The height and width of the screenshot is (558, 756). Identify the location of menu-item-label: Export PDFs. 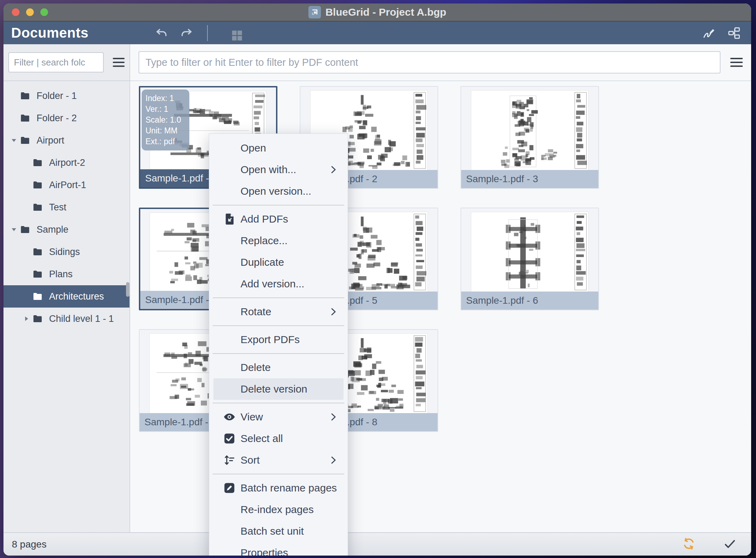
(270, 340).